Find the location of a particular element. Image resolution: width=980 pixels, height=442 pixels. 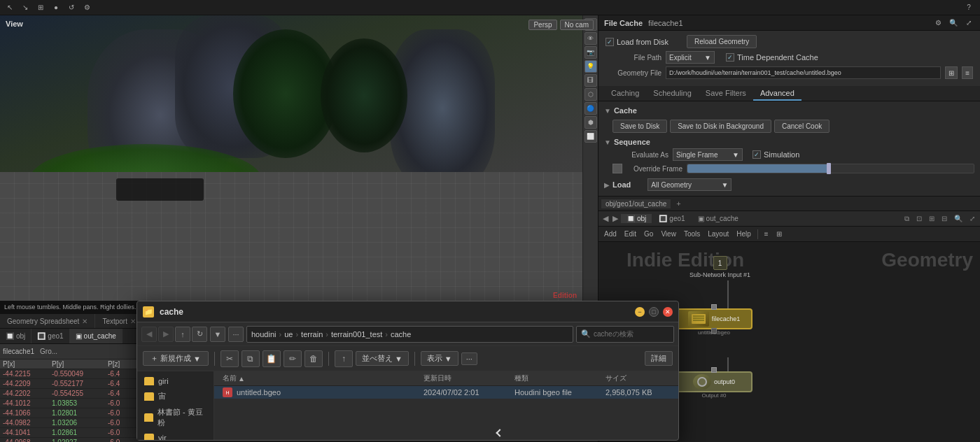

node-output0: output0 Output #0 is located at coordinates (714, 385).